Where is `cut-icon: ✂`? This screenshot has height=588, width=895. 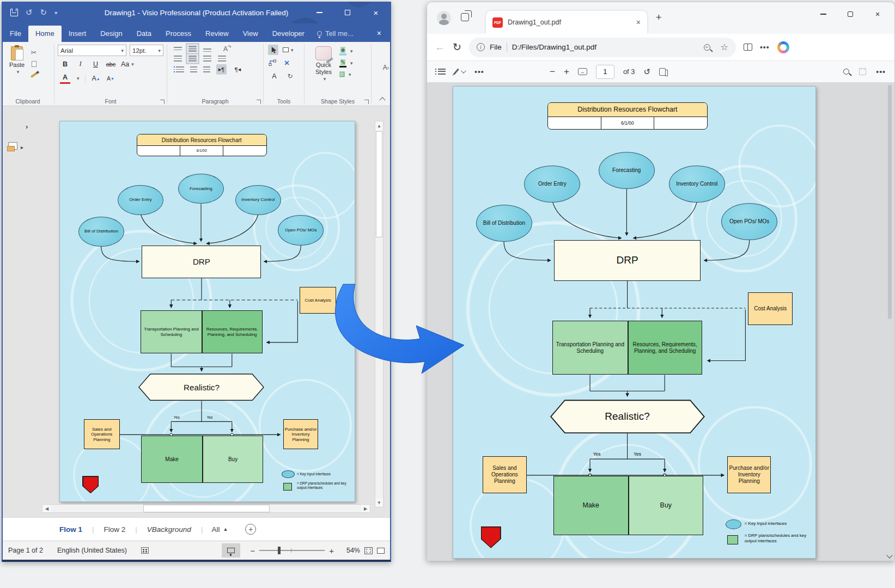
cut-icon: ✂ is located at coordinates (34, 52).